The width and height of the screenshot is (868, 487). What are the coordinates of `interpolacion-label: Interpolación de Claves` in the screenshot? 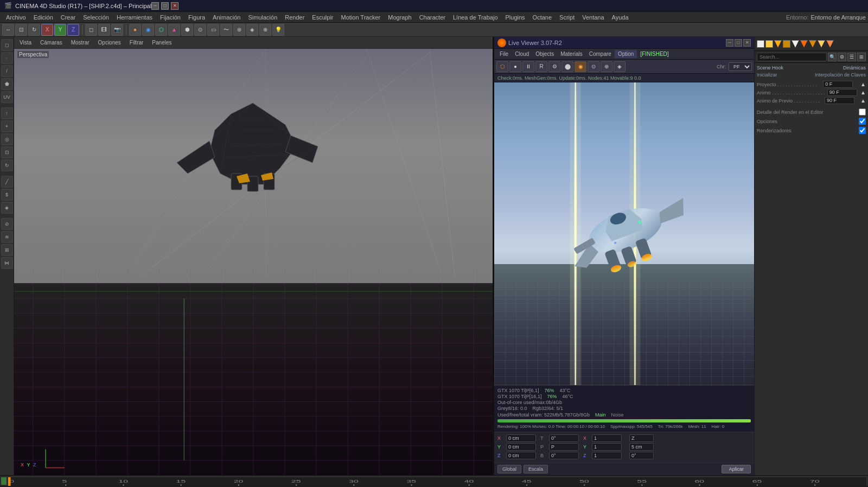 It's located at (840, 75).